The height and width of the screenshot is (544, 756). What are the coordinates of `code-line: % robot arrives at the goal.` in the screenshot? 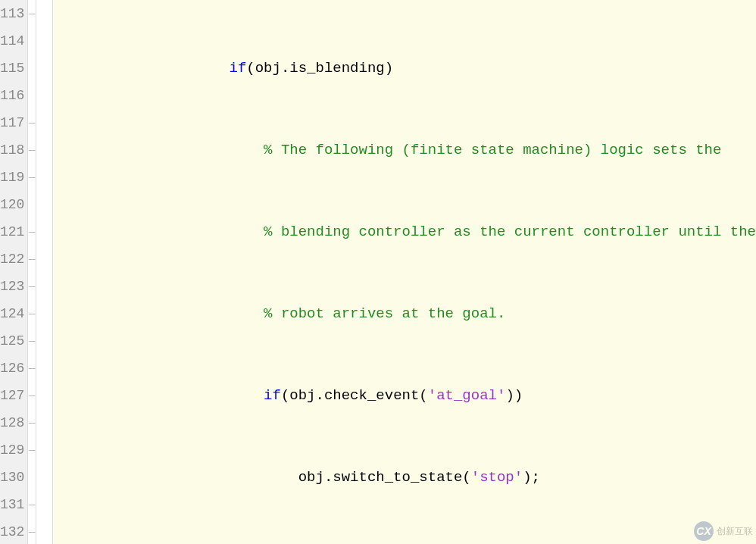 It's located at (405, 314).